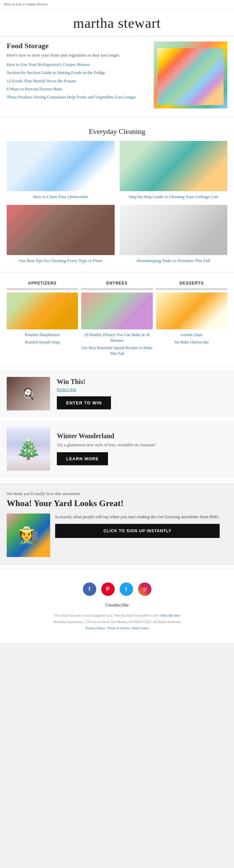  Describe the element at coordinates (61, 170) in the screenshot. I see `cleaning-item-1: How to Clean Your Dishwasher` at that location.